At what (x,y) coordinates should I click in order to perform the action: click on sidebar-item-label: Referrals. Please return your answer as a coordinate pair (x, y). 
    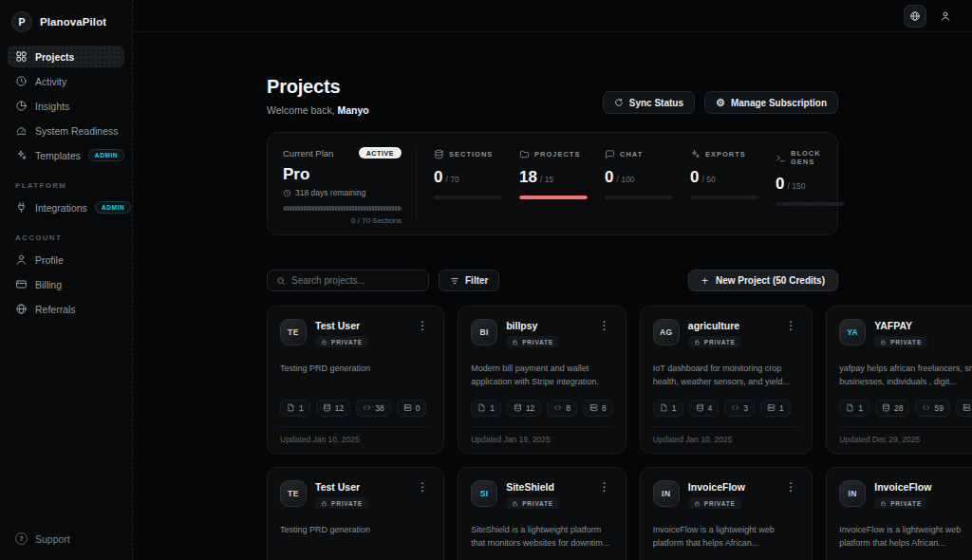
    Looking at the image, I should click on (55, 309).